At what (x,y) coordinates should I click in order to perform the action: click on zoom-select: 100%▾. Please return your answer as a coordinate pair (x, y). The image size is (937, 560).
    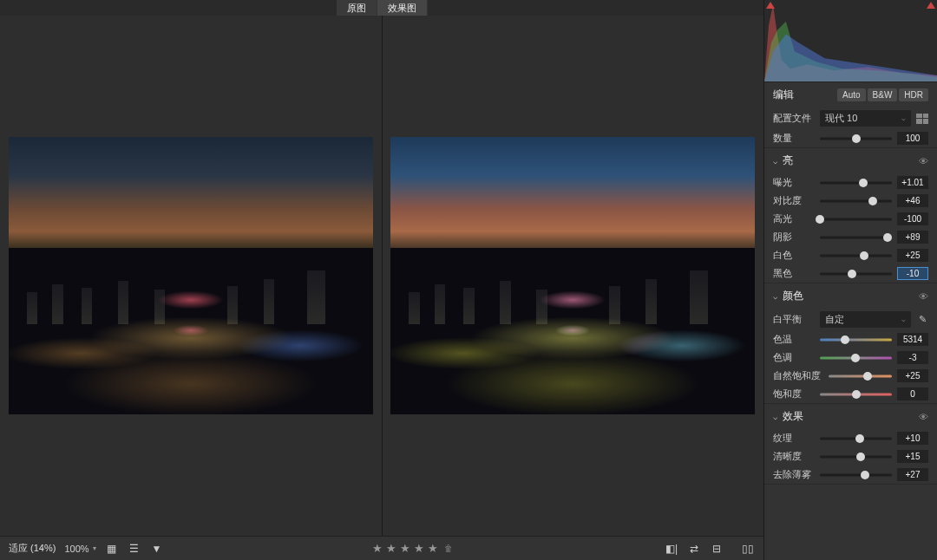
    Looking at the image, I should click on (80, 549).